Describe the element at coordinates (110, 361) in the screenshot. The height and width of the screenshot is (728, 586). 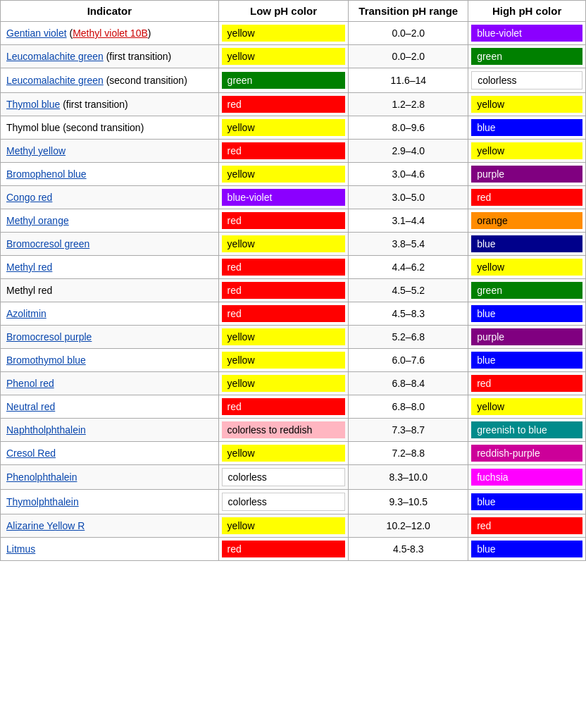
I see `indicator-cell: Bromothymol blue` at that location.